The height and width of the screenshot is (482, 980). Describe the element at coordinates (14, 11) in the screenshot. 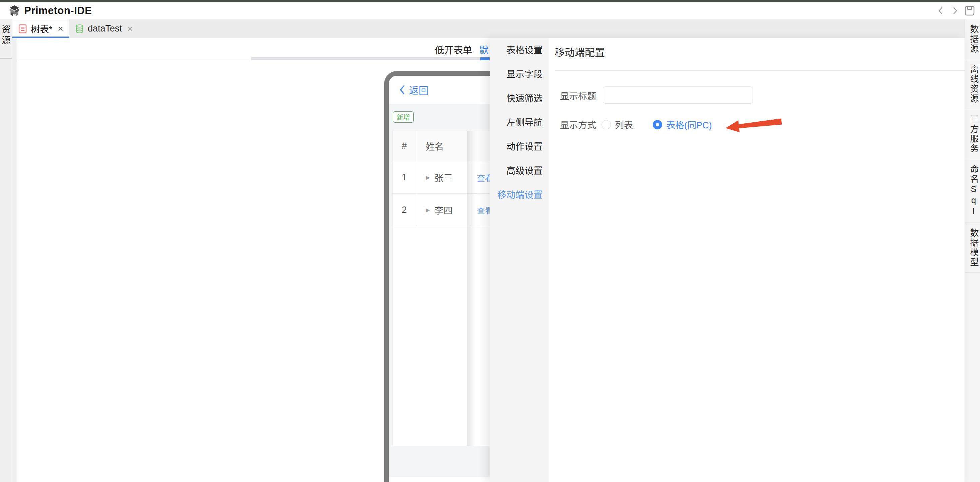

I see `primeton-logo-icon` at that location.